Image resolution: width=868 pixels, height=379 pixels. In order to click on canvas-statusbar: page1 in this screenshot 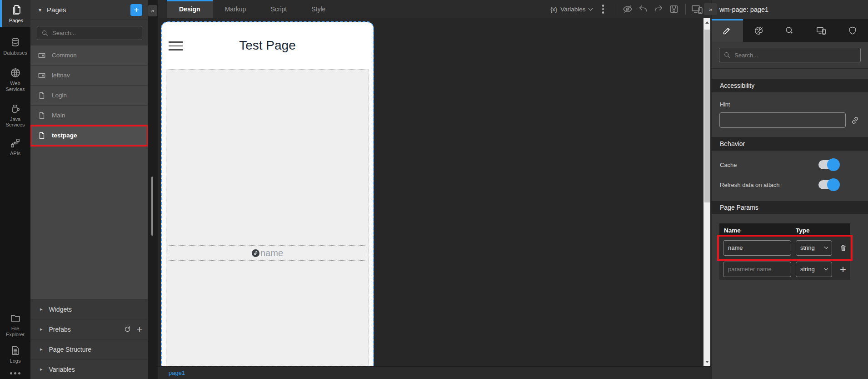, I will do `click(434, 373)`.